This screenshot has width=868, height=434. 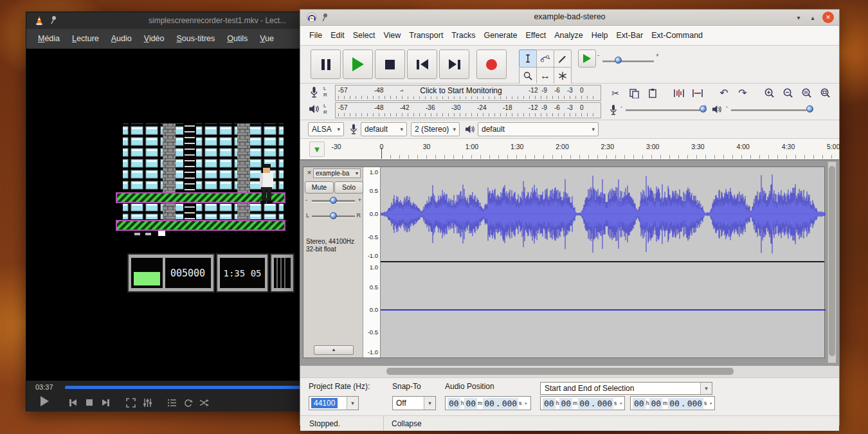 What do you see at coordinates (536, 35) in the screenshot?
I see `menu-effect: Effect` at bounding box center [536, 35].